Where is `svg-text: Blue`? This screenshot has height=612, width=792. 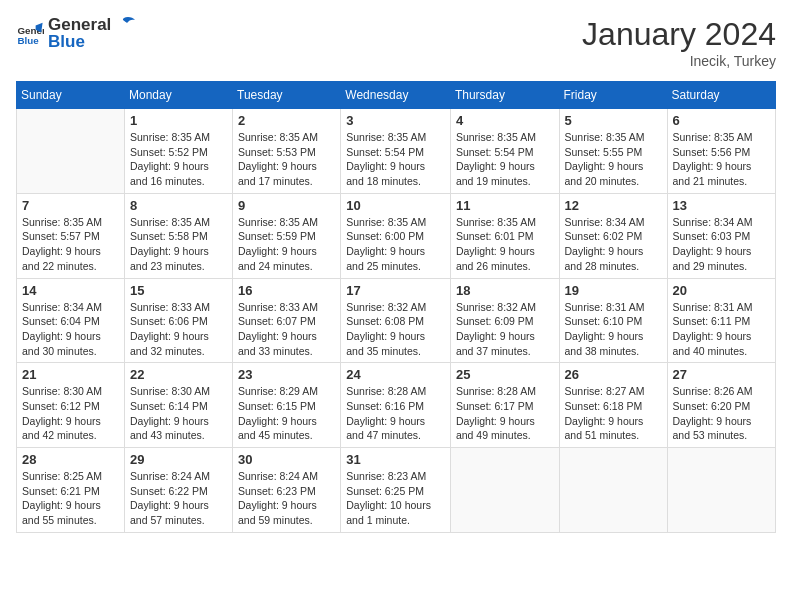 svg-text: Blue is located at coordinates (28, 40).